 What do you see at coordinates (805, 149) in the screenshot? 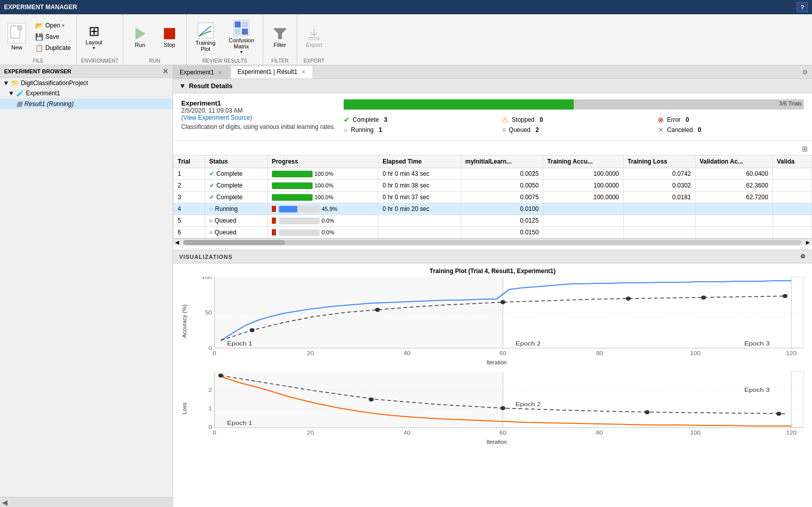
I see `table-settings-icon: ⊞` at bounding box center [805, 149].